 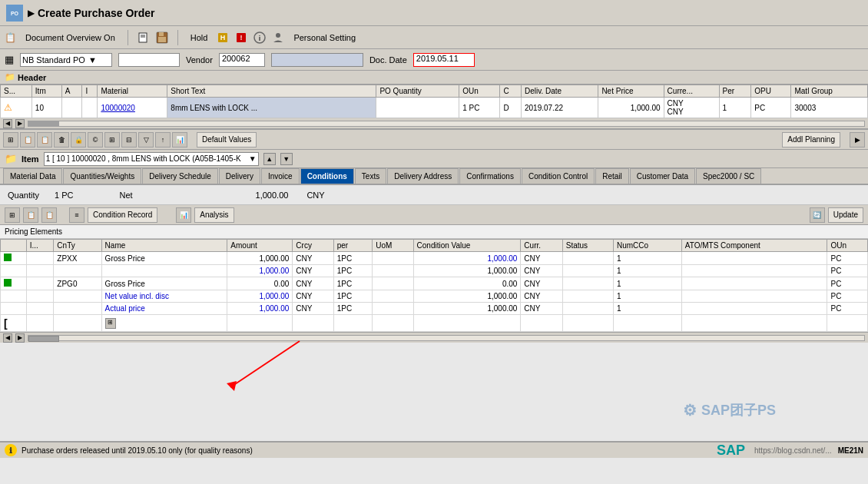 What do you see at coordinates (227, 140) in the screenshot?
I see `default-values-btn: Default Values` at bounding box center [227, 140].